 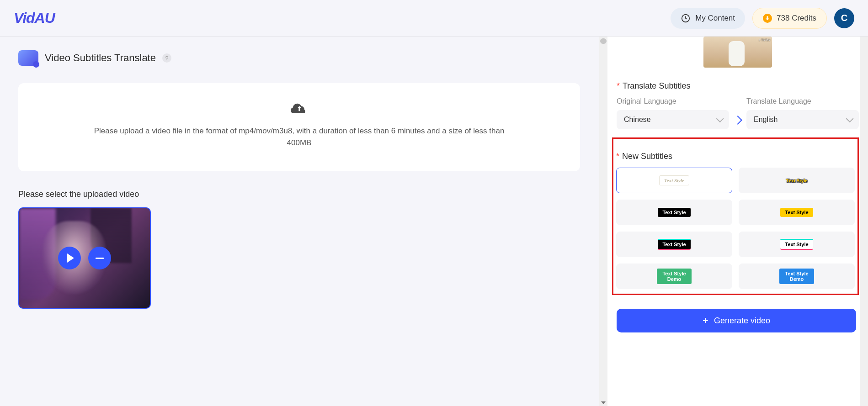 What do you see at coordinates (844, 18) in the screenshot?
I see `avatar: C` at bounding box center [844, 18].